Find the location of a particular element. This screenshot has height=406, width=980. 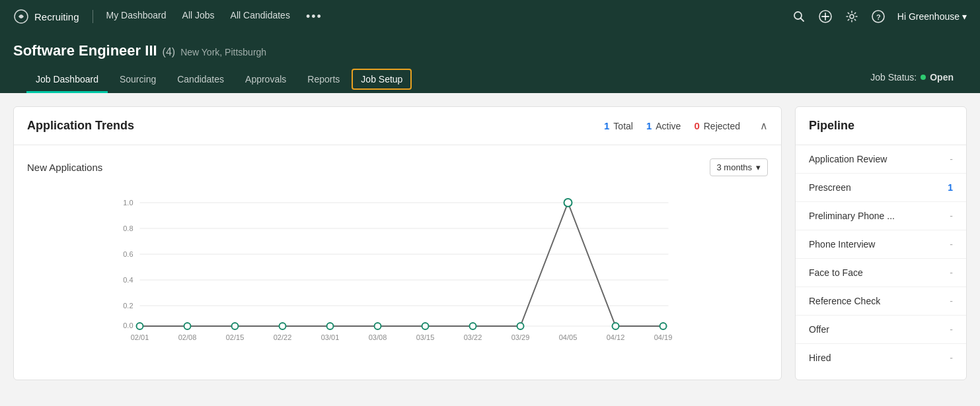

nav-logo-text: Recruiting is located at coordinates (57, 17).